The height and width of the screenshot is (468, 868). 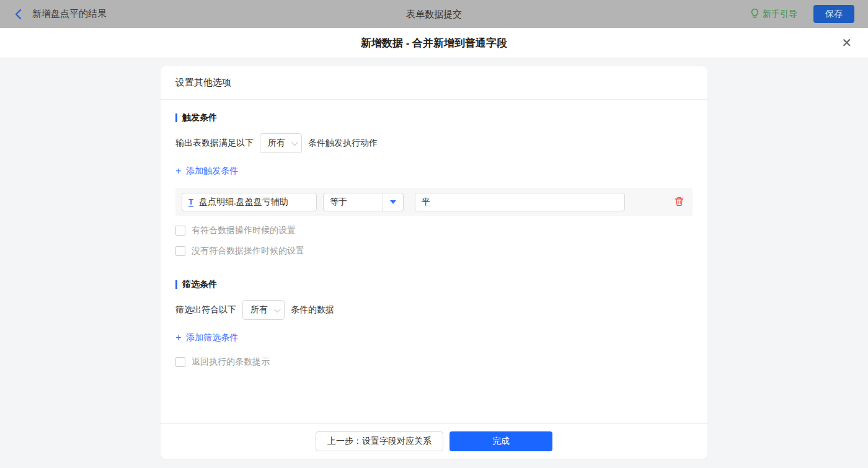 I want to click on checkbox-row-count-tip: 返回执行的条数提示, so click(x=434, y=362).